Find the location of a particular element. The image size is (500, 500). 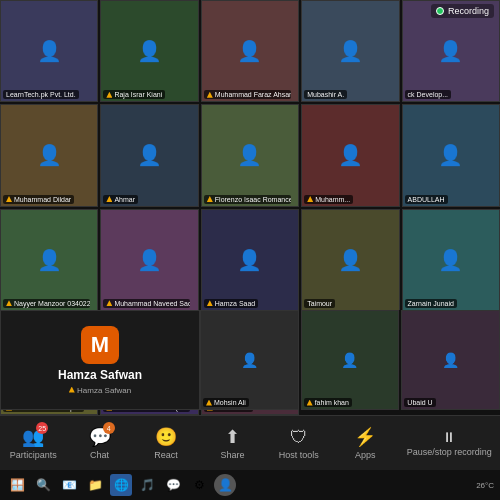

taskbar-chat-icon: 💬 is located at coordinates (173, 485).